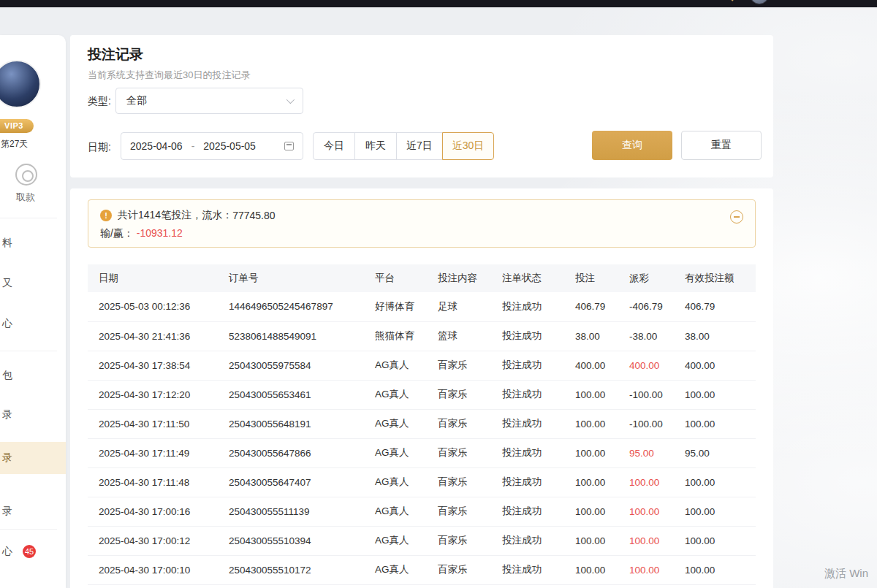 This screenshot has height=588, width=877. Describe the element at coordinates (376, 146) in the screenshot. I see `quick-range-button: 昨天` at that location.